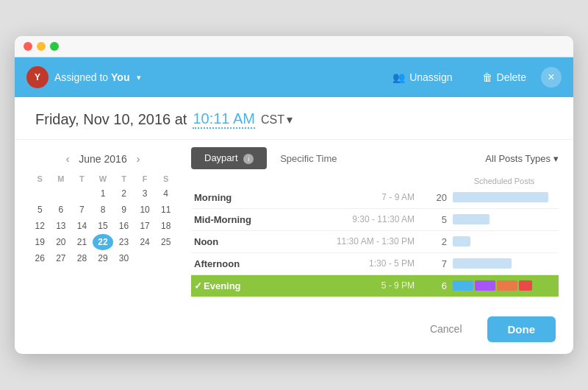  What do you see at coordinates (103, 258) in the screenshot?
I see `calendar-day: 29` at bounding box center [103, 258].